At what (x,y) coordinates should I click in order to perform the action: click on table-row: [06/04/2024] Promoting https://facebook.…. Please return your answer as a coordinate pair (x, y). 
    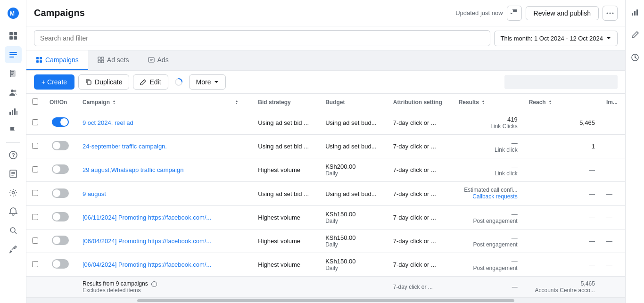
    Looking at the image, I should click on (326, 241).